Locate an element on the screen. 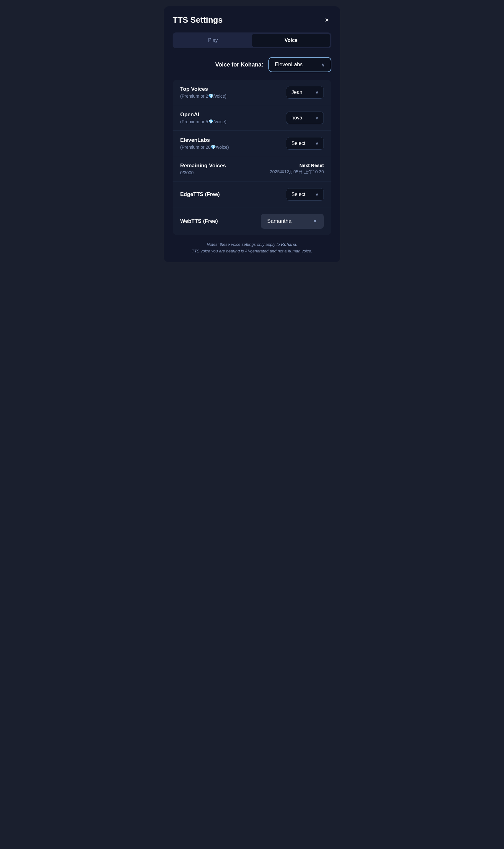  notes-line1: Notes: these voice settings only apply t… is located at coordinates (252, 244).